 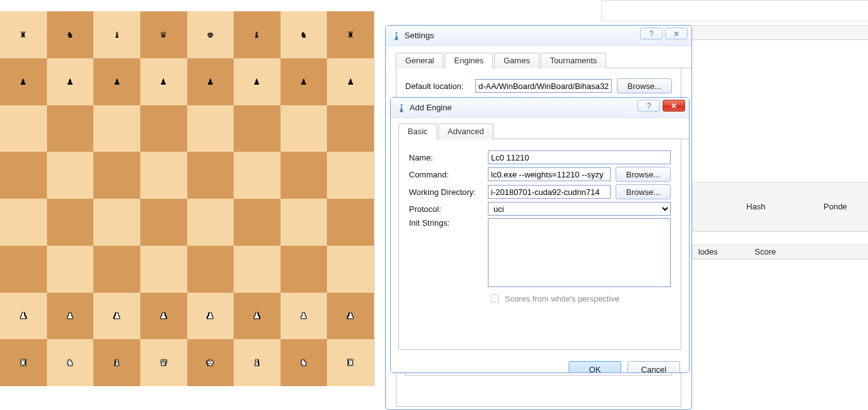 What do you see at coordinates (164, 316) in the screenshot?
I see `square-d2: ♟` at bounding box center [164, 316].